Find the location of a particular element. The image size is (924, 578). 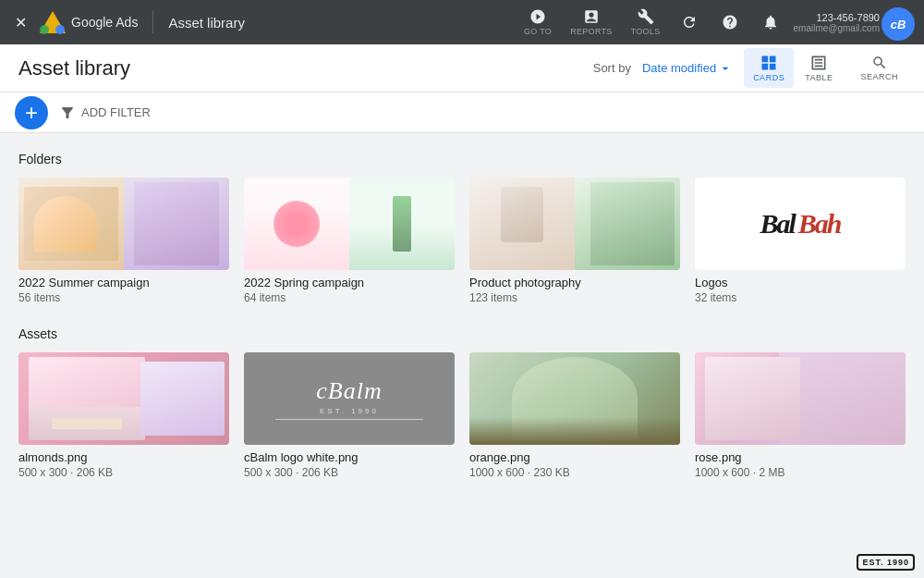

search-icon is located at coordinates (880, 63).